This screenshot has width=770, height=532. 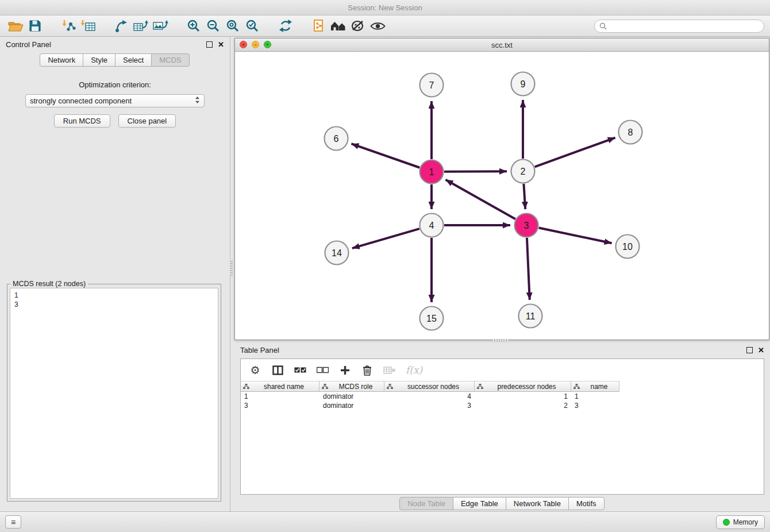 I want to click on table-toolbar: ⚙, so click(x=502, y=370).